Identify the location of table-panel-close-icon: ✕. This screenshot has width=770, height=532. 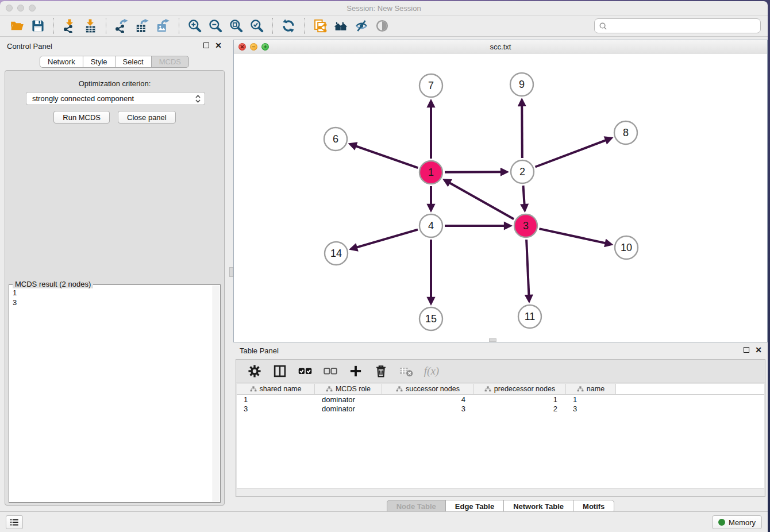
(759, 350).